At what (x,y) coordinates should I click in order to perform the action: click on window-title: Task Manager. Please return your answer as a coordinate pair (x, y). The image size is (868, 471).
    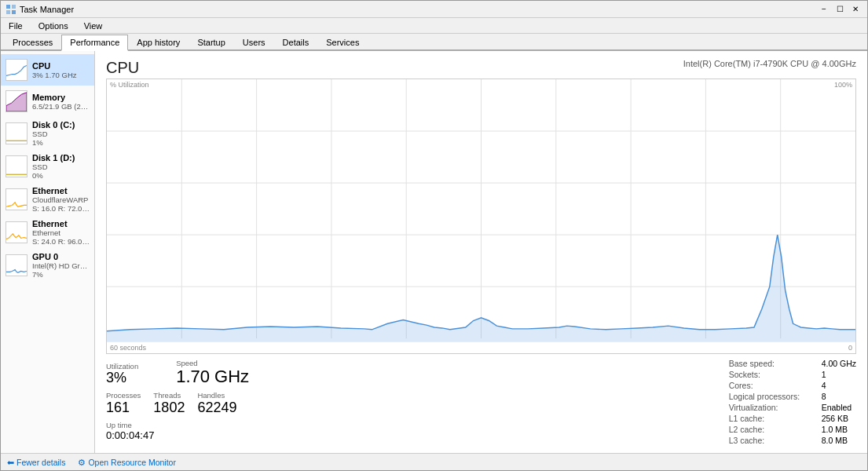
    Looking at the image, I should click on (47, 9).